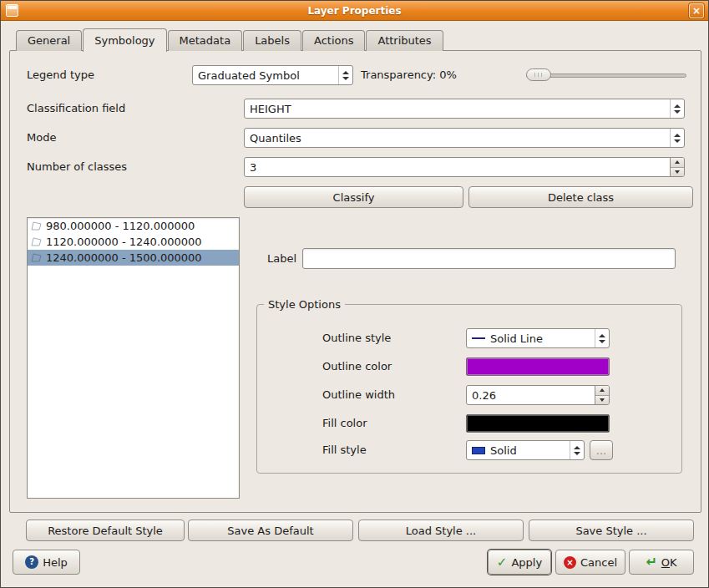 The width and height of the screenshot is (709, 588). I want to click on list-item: 980.000000 - 1120.000000, so click(134, 226).